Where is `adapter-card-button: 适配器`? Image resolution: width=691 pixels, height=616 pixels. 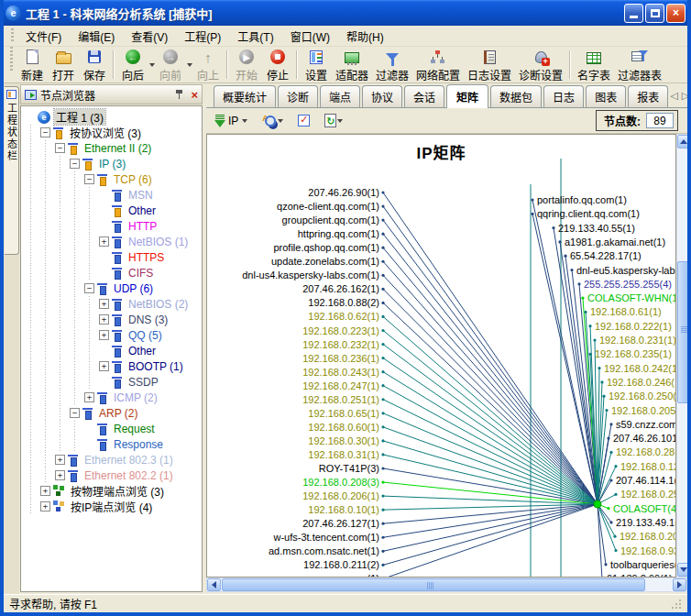 adapter-card-button: 适配器 is located at coordinates (352, 65).